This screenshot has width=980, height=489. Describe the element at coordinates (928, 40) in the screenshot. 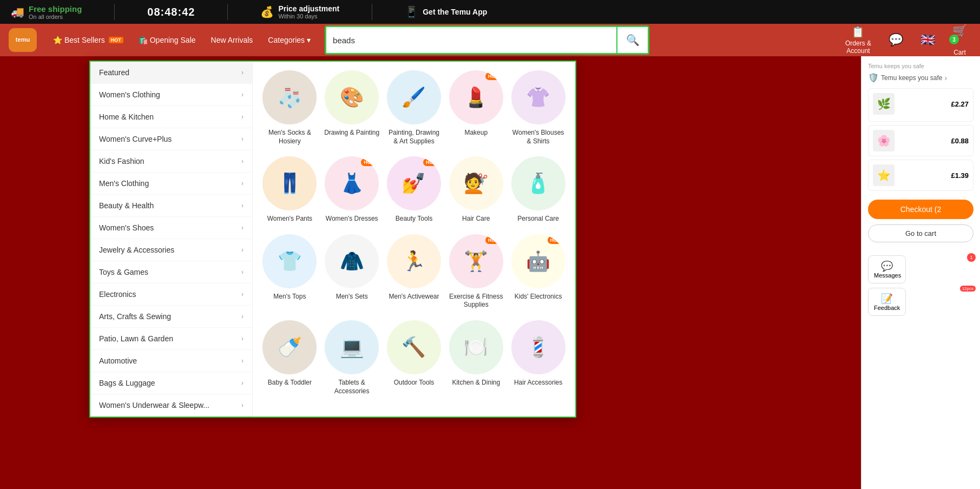

I see `language-item: 🇬🇧` at that location.